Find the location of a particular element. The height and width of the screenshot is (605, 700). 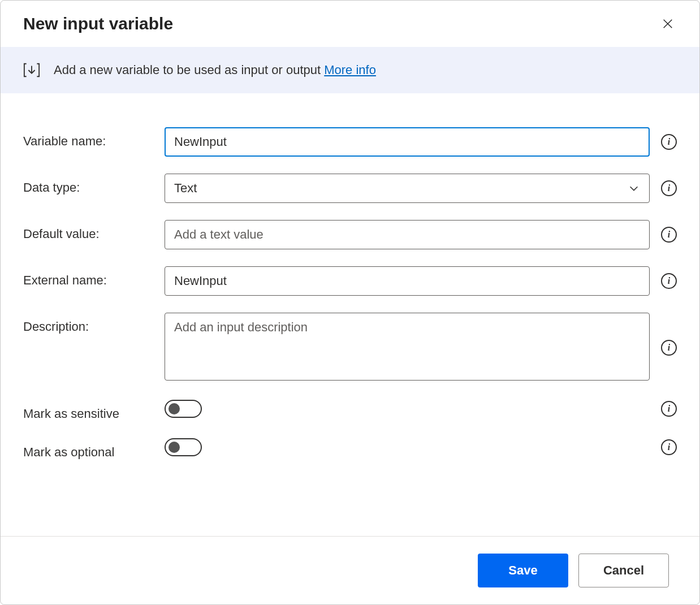

mark-sensitive-label: Mark as sensitive is located at coordinates (88, 410).